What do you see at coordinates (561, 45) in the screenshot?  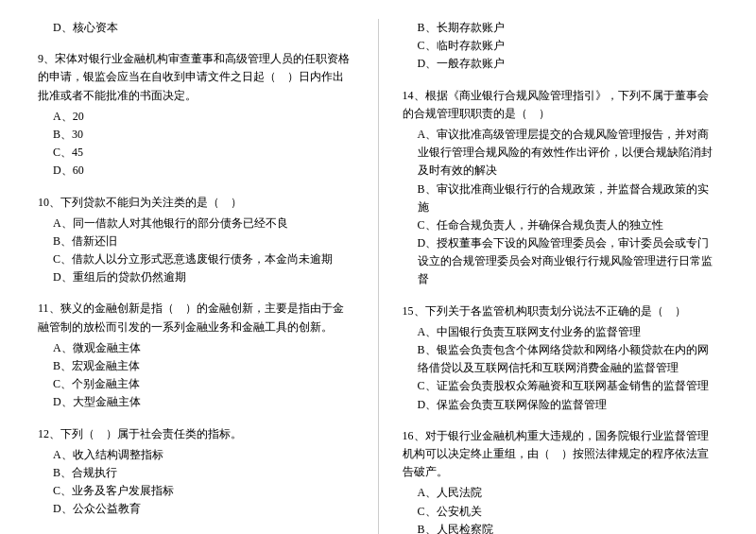 I see `q13-c: C、临时存款账户` at bounding box center [561, 45].